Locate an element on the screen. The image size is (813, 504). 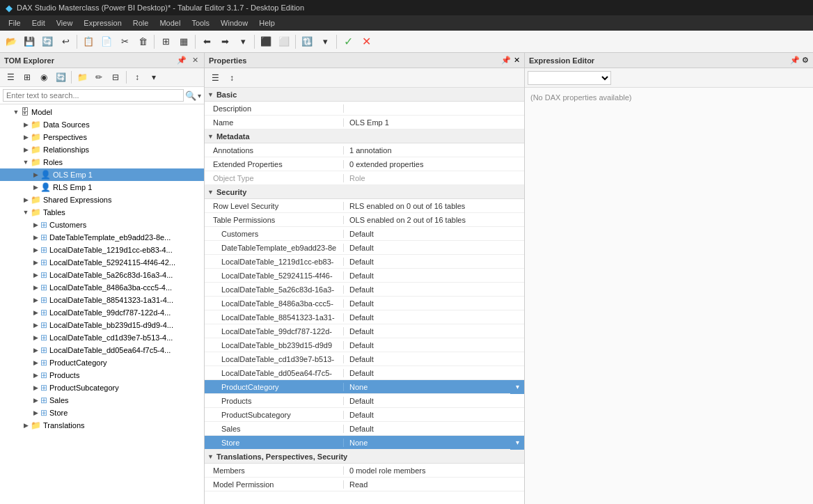
section-translations: ▼ Translations, Perspectives, Security is located at coordinates (365, 457).